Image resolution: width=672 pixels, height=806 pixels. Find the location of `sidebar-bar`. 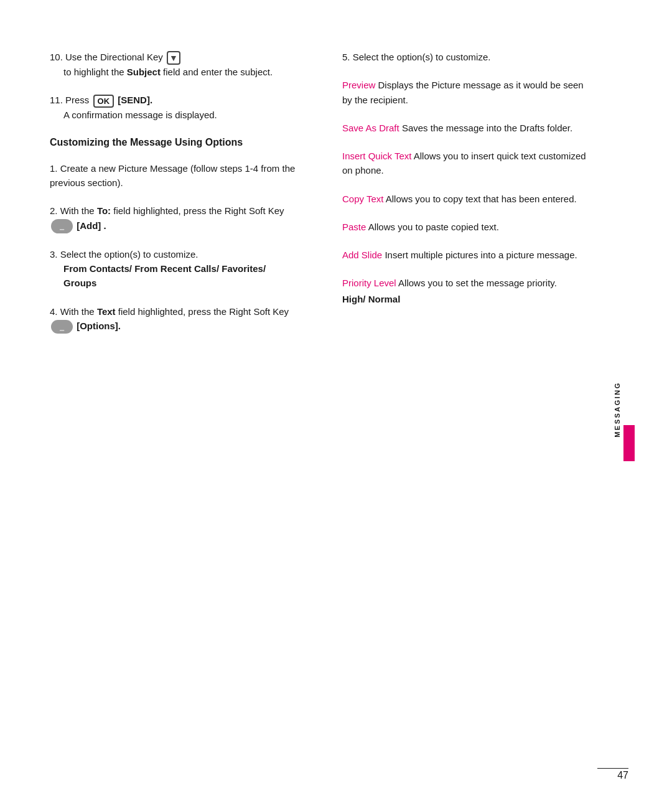

sidebar-bar is located at coordinates (629, 443).